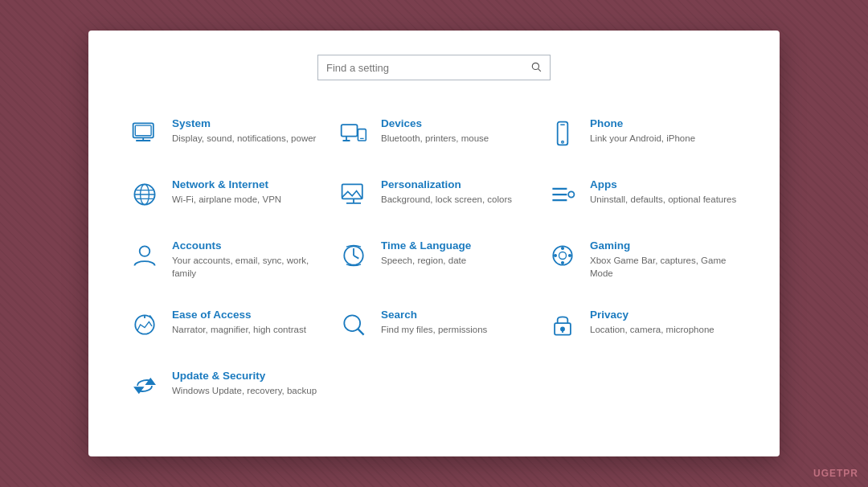 The image size is (868, 487). What do you see at coordinates (145, 256) in the screenshot?
I see `accounts-icon` at bounding box center [145, 256].